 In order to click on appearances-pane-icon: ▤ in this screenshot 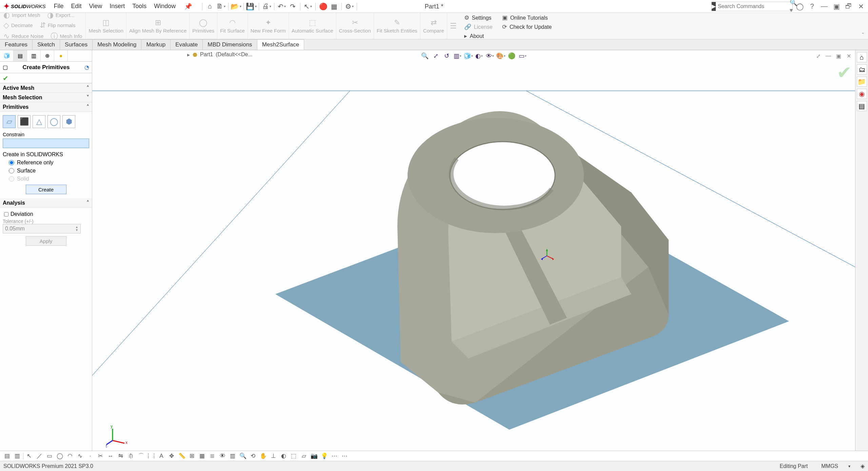, I will do `click(862, 106)`.